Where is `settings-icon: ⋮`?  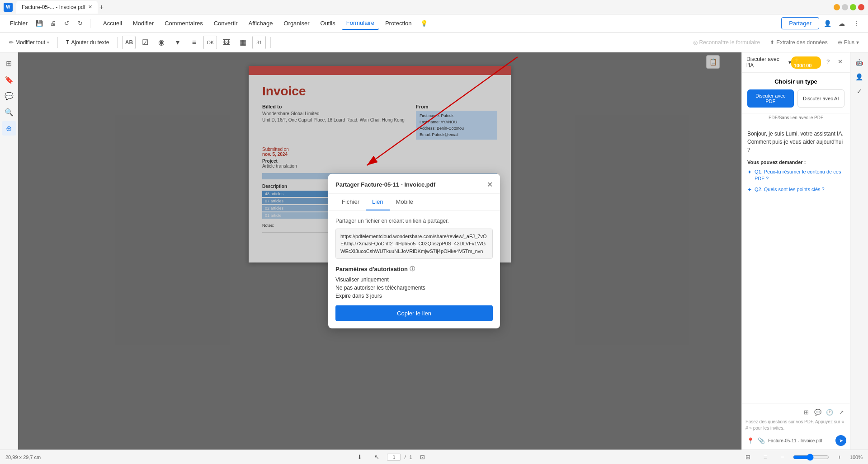 settings-icon: ⋮ is located at coordinates (856, 23).